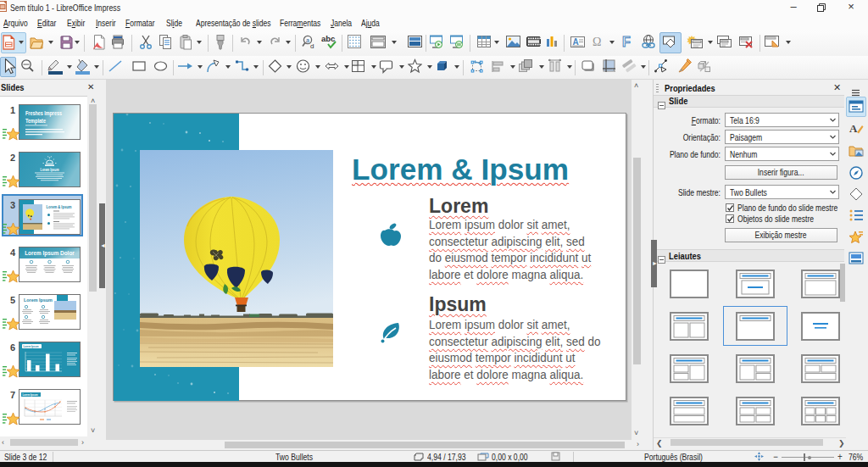 The height and width of the screenshot is (467, 868). Describe the element at coordinates (328, 39) in the screenshot. I see `svg-text: abc` at that location.